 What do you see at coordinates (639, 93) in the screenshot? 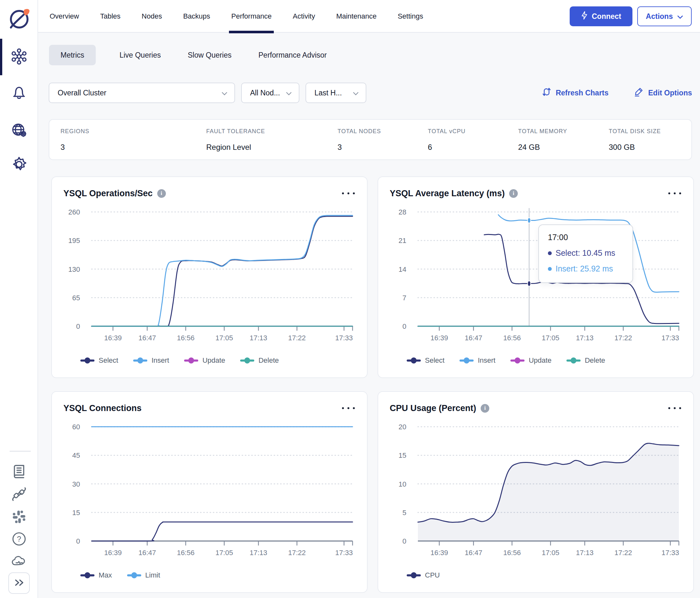
I see `pencil-icon` at bounding box center [639, 93].